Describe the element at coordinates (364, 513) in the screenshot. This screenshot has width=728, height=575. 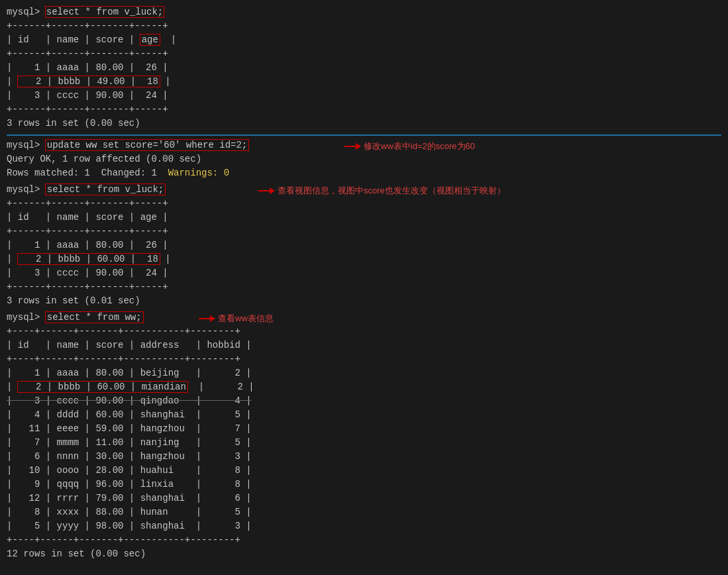
I see `table-row-4-11: | 8 | xxxx | 88.00 | hunan | 5 |` at that location.